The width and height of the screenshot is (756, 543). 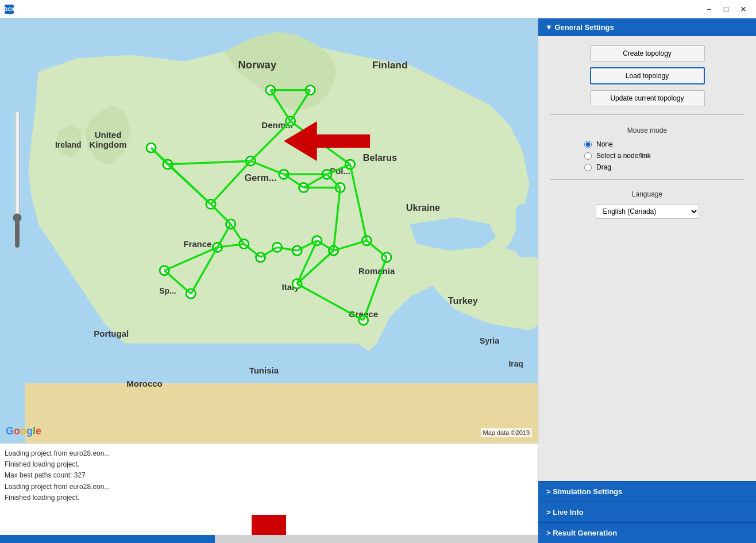 What do you see at coordinates (9, 9) in the screenshot?
I see `app-icon: BCIt` at bounding box center [9, 9].